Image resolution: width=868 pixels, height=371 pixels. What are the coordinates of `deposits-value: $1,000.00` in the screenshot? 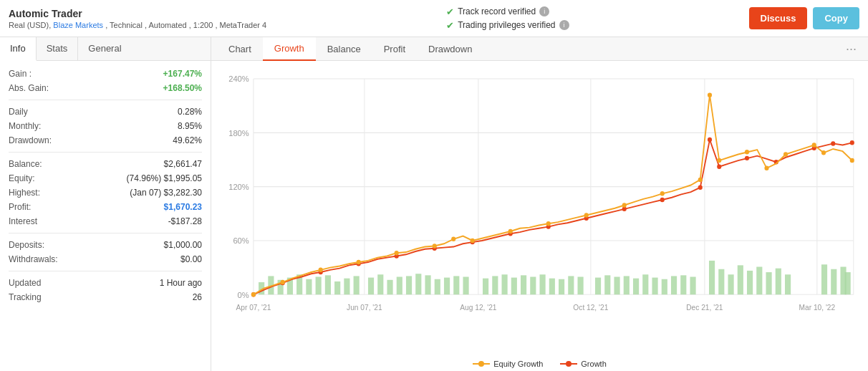 It's located at (183, 245).